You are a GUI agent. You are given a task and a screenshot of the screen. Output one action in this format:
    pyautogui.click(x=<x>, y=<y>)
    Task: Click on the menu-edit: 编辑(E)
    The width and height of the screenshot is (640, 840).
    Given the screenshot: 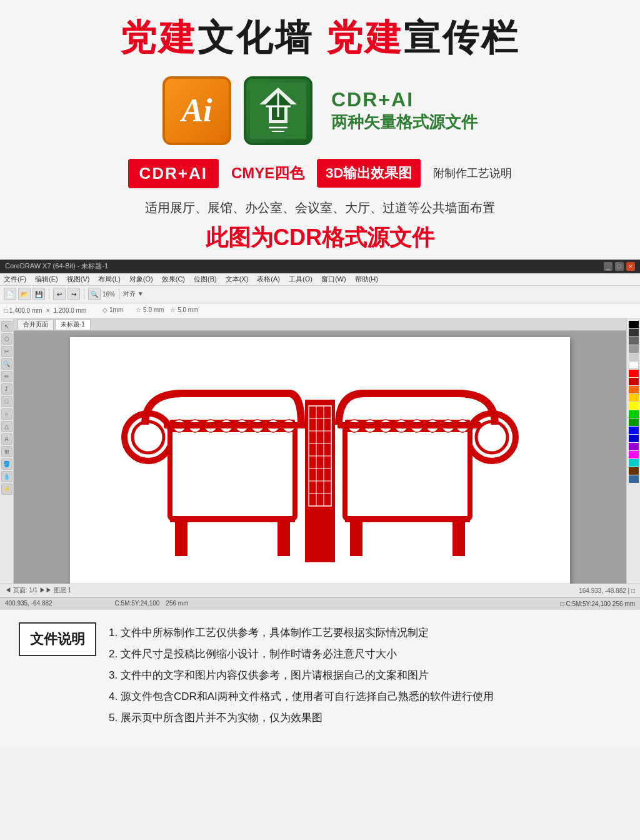 What is the action you would take?
    pyautogui.click(x=46, y=279)
    